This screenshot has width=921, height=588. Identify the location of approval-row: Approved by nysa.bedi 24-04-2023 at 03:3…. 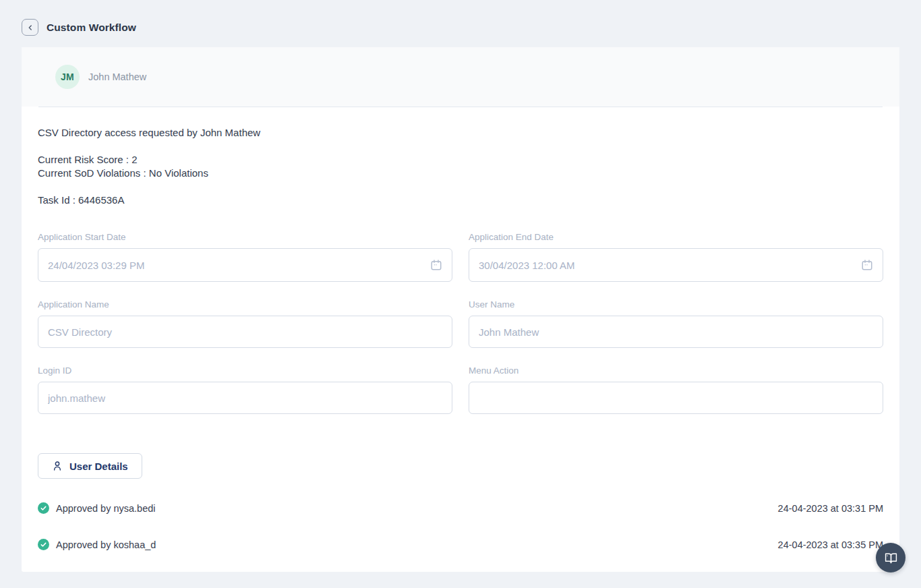
(460, 508).